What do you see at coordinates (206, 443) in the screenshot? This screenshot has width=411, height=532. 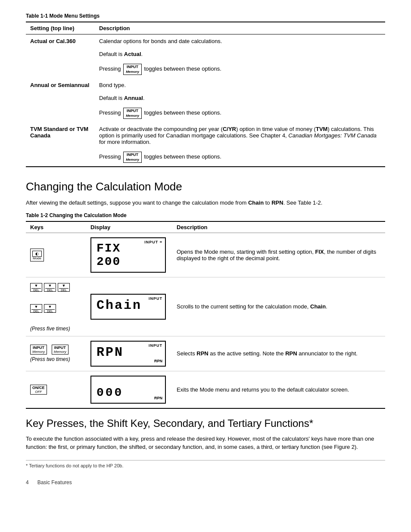 I see `section2-para: To execute the function associated with …` at bounding box center [206, 443].